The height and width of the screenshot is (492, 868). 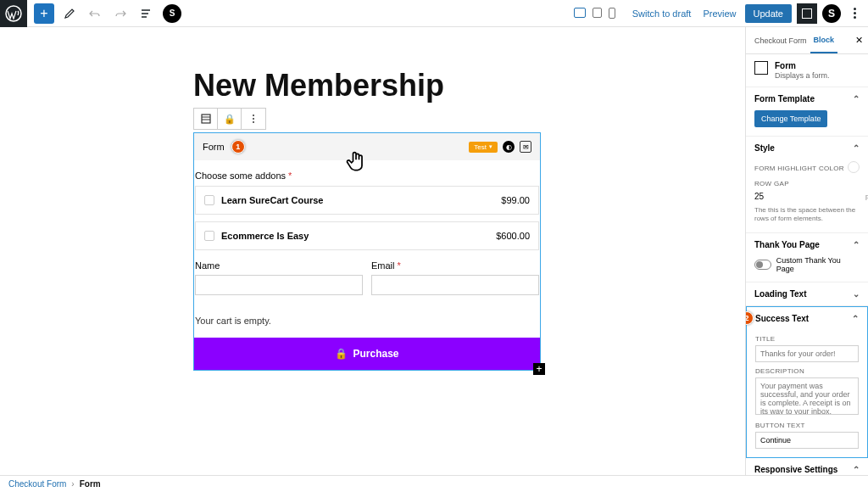 I want to click on name-input, so click(x=279, y=285).